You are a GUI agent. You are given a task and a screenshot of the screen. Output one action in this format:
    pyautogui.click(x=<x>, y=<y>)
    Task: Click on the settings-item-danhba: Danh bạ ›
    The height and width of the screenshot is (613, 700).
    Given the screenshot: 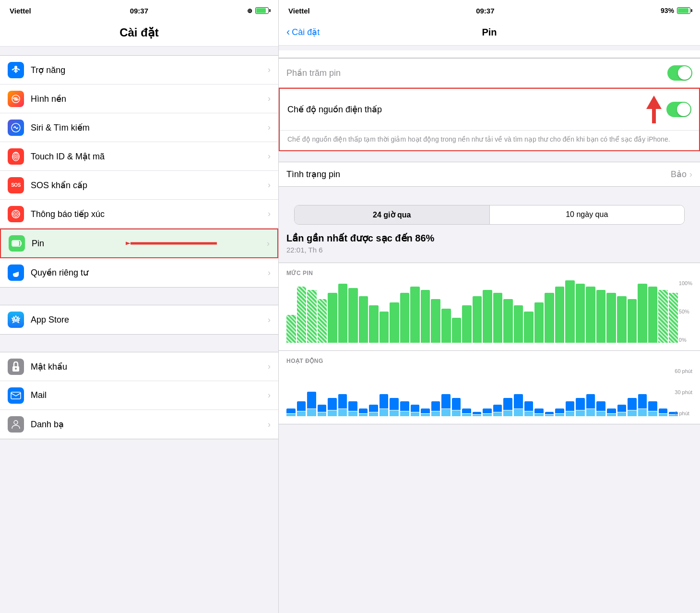 What is the action you would take?
    pyautogui.click(x=139, y=424)
    